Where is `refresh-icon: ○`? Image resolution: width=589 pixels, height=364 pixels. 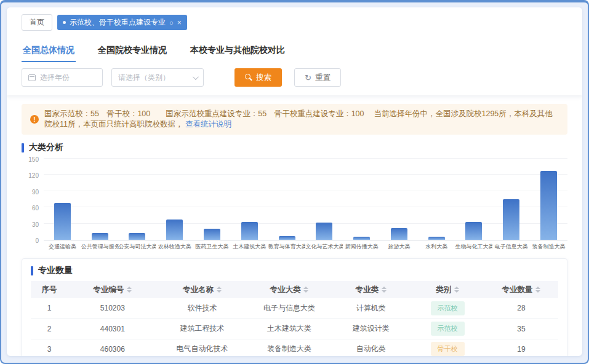 refresh-icon: ○ is located at coordinates (171, 23).